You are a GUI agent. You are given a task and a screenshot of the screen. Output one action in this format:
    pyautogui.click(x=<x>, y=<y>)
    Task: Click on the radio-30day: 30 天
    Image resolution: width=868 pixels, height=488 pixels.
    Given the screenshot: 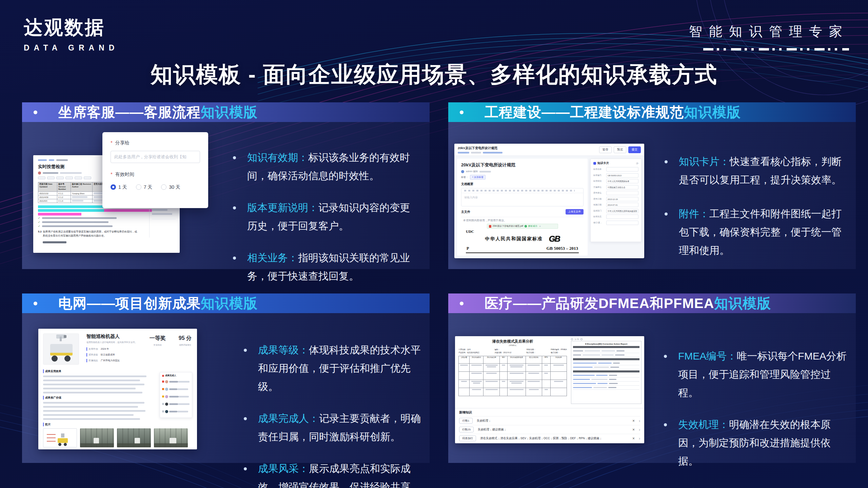 What is the action you would take?
    pyautogui.click(x=171, y=187)
    